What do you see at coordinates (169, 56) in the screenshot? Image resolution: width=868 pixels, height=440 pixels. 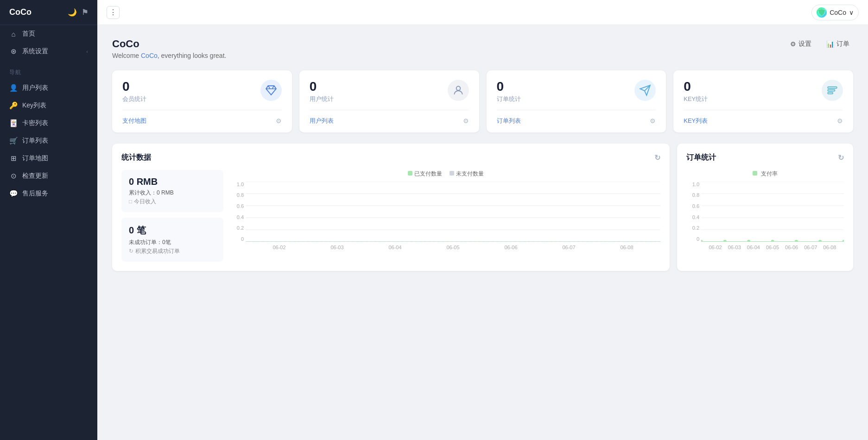 I see `page-subtitle: Welcome CoCo, everything looks great.` at bounding box center [169, 56].